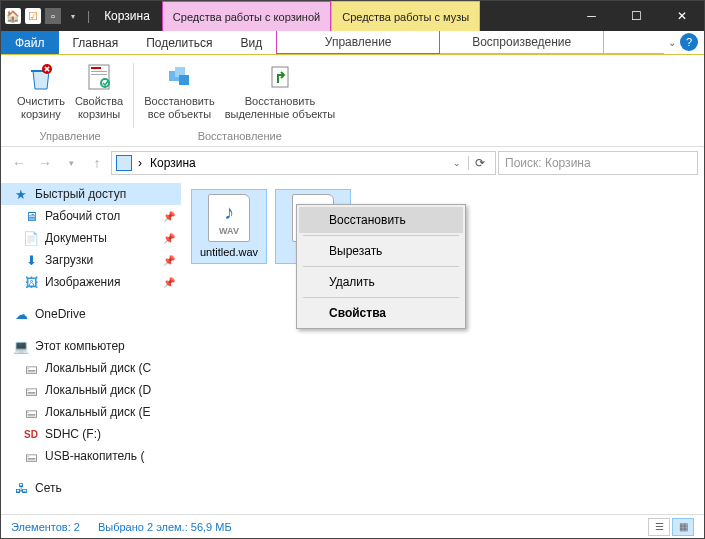 This screenshot has height=539, width=705. Describe the element at coordinates (21, 314) in the screenshot. I see `onedrive-icon: ☁` at that location.